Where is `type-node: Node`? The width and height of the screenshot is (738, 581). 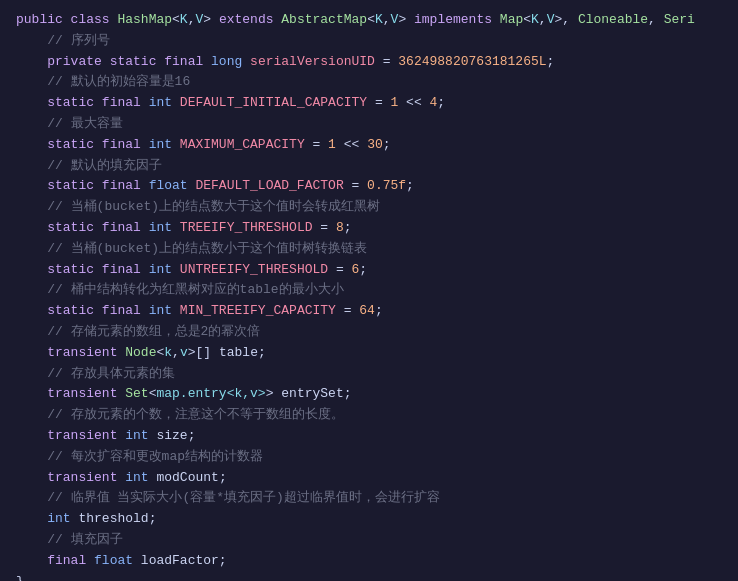 type-node: Node is located at coordinates (140, 354).